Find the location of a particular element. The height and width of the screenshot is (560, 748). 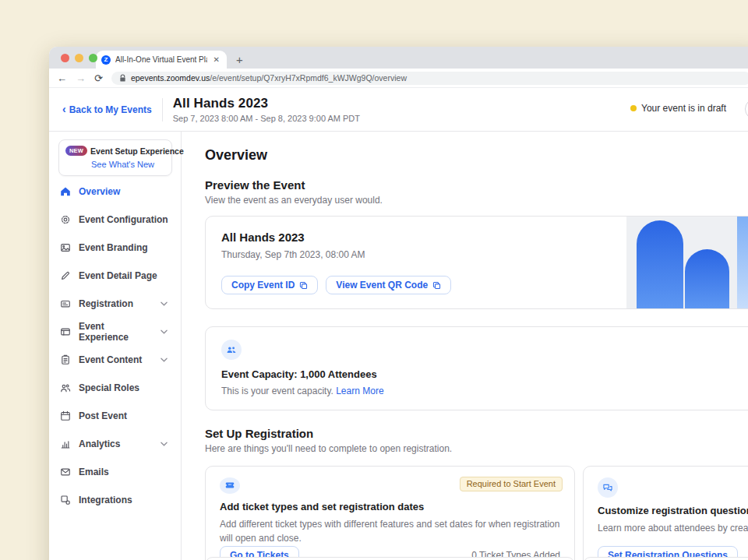

draft-status: Your event is in draft is located at coordinates (678, 108).